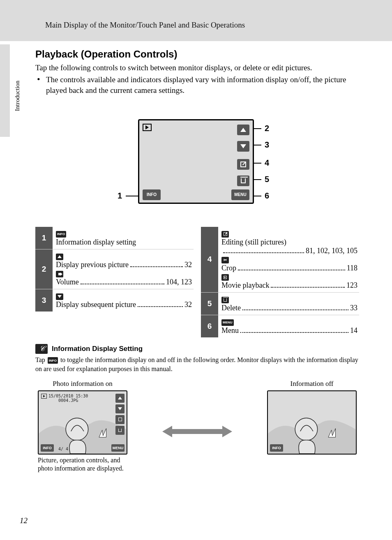 The width and height of the screenshot is (392, 540). Describe the element at coordinates (17, 96) in the screenshot. I see `side-tab-label: Introduction` at that location.